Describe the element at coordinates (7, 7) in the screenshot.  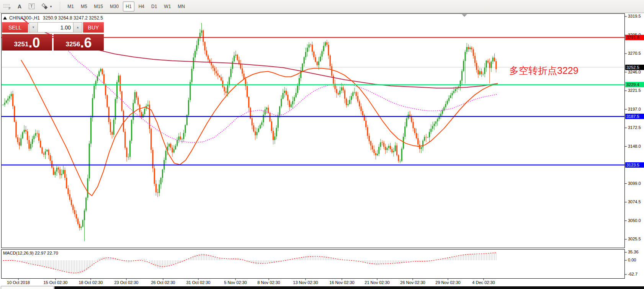
I see `fibonacci-icon: F` at that location.